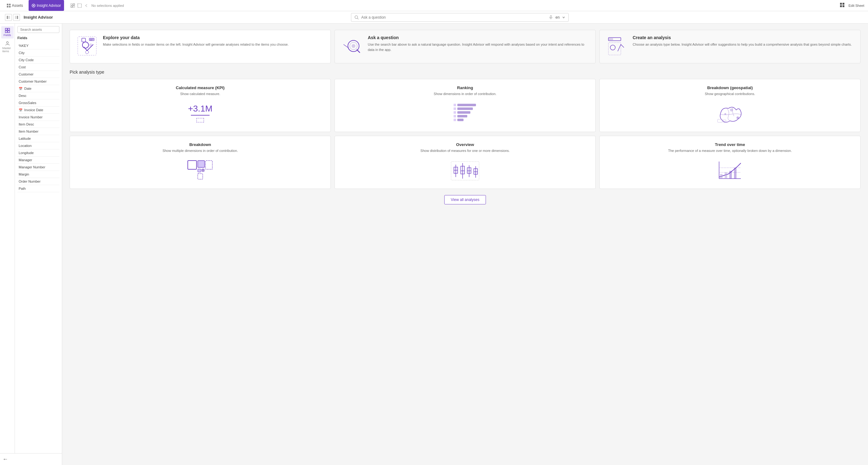 Image resolution: width=868 pixels, height=465 pixels. I want to click on analysis-card-trend: Trend over time The performance of a mea…, so click(730, 162).